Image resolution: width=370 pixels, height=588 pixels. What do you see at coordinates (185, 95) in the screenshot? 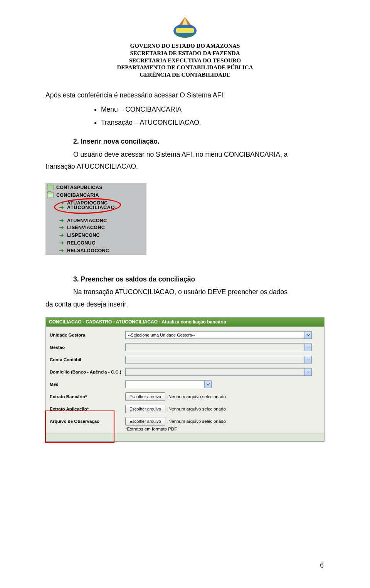
I see `intro-sentence: Após esta conferência é necessário acess…` at bounding box center [185, 95].